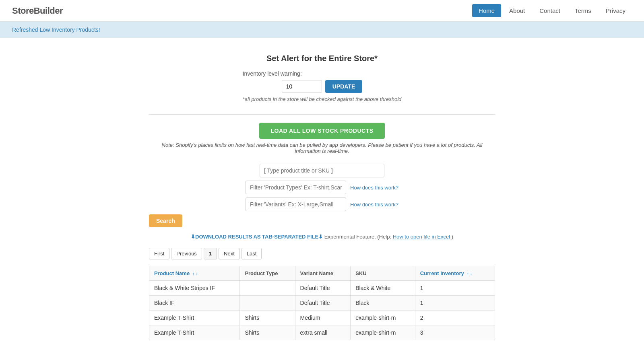 This screenshot has width=644, height=362. What do you see at coordinates (322, 333) in the screenshot?
I see `table-row: Example T-ShirtShirtsextra smallexample-…` at bounding box center [322, 333].